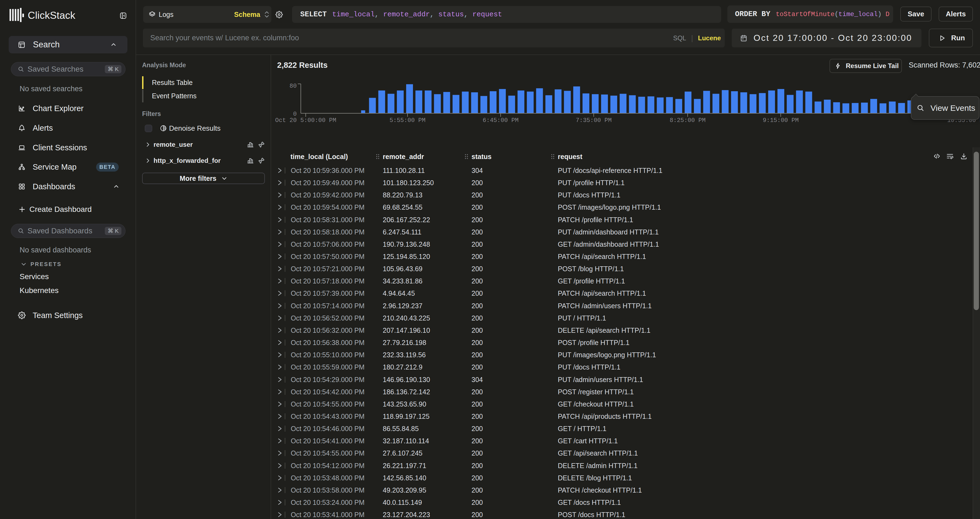 The image size is (980, 519). What do you see at coordinates (295, 114) in the screenshot?
I see `svg-text: 0` at bounding box center [295, 114].